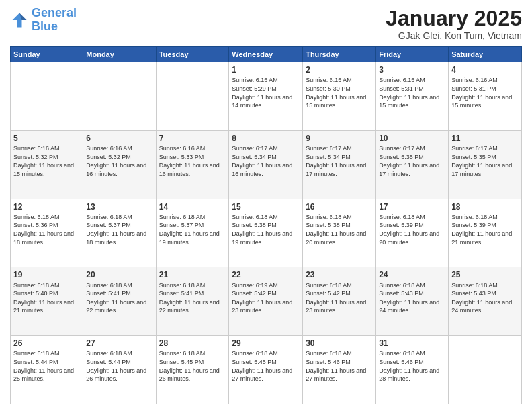  What do you see at coordinates (266, 370) in the screenshot?
I see `calendar-cell: 29Sunrise: 6:18 AM Sunset: 5:45 PM Dayli…` at bounding box center [266, 370].